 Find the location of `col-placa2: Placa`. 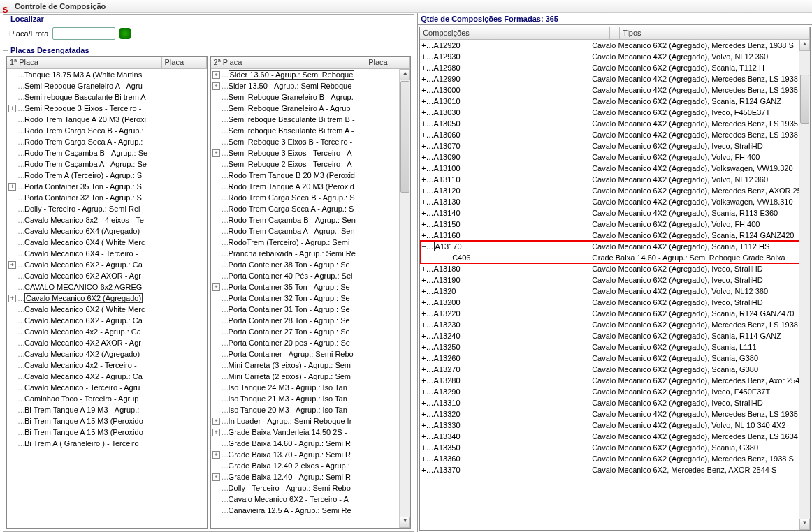

col-placa2: Placa is located at coordinates (388, 63).